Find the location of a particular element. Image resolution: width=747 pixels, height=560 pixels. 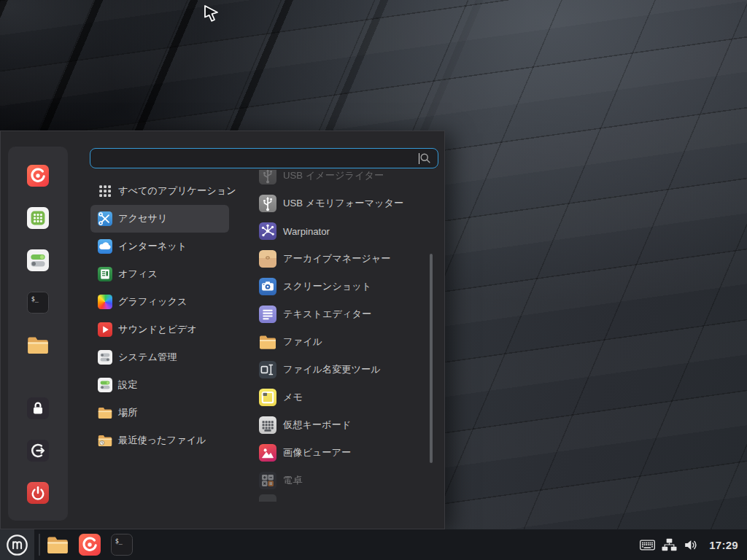

category-label: すべてのアプリケーション is located at coordinates (177, 191).